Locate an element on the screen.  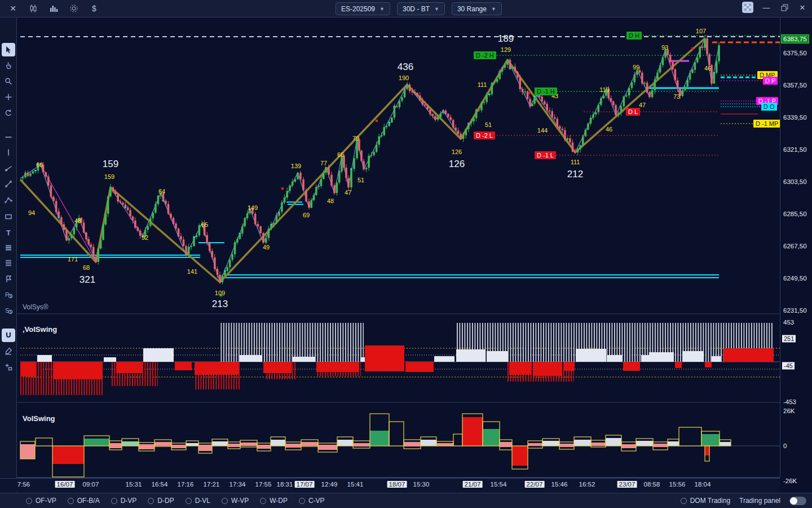
time-tick: 18:31 is located at coordinates (285, 484).